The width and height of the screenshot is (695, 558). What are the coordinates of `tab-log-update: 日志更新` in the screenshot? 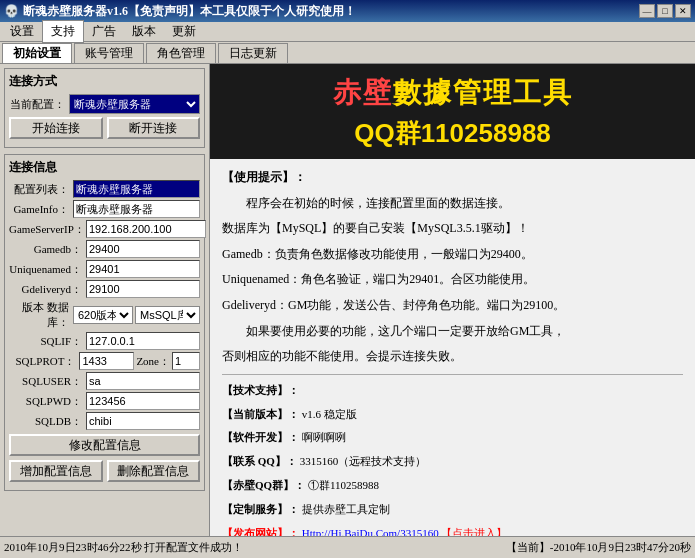 It's located at (253, 53).